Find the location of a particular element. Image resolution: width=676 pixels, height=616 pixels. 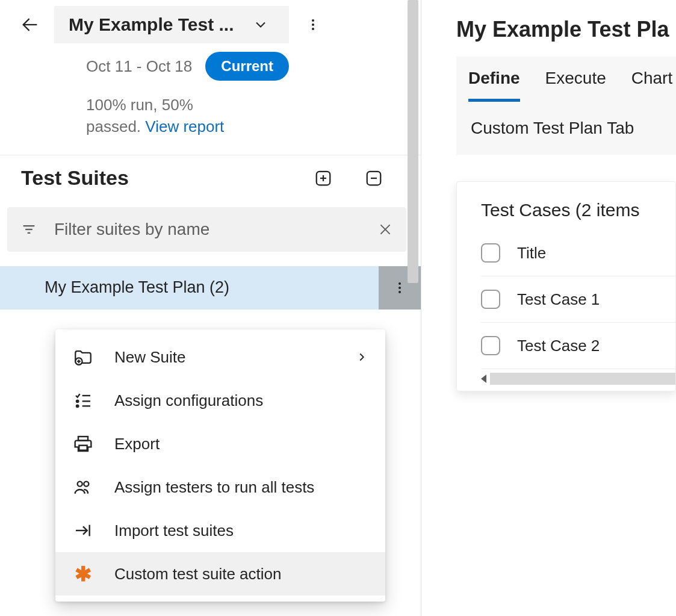

menu-export: Export is located at coordinates (220, 444).